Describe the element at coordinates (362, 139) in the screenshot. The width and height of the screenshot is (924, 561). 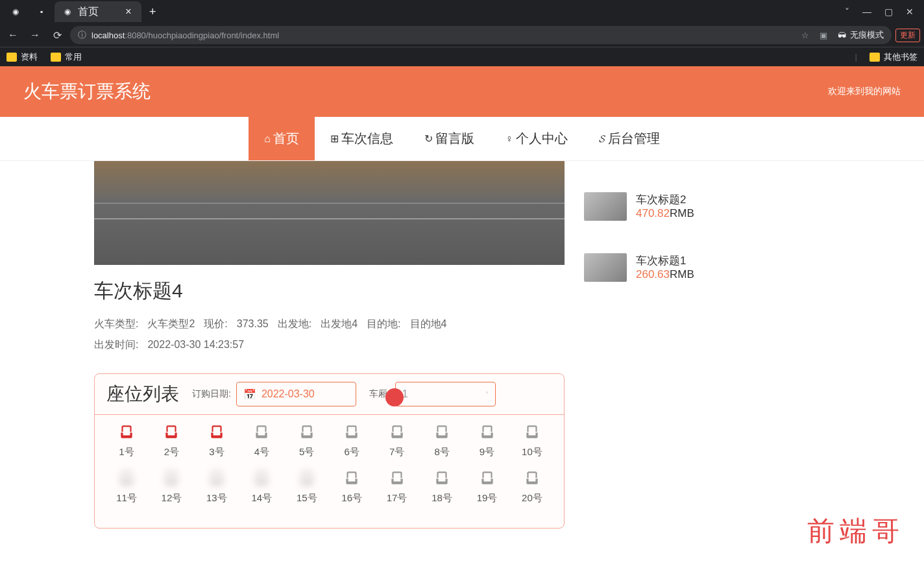
I see `nav-train-info: ⊞ 车次信息` at that location.